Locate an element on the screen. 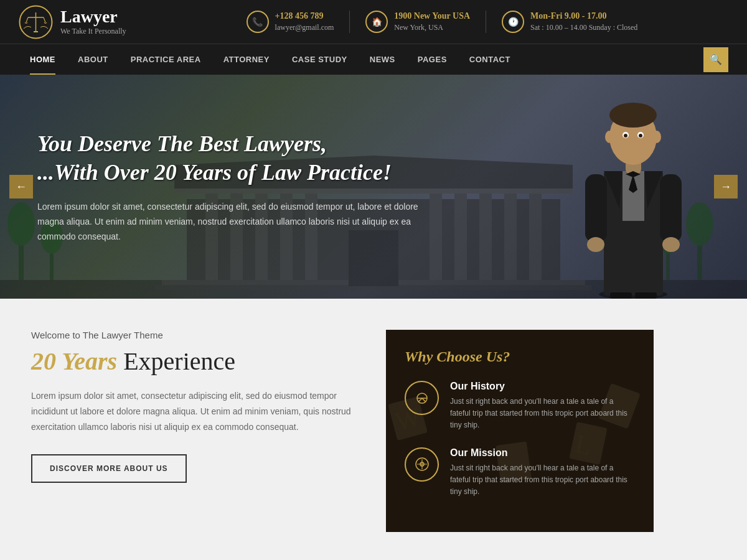 This screenshot has height=560, width=747. why-title: Why Choose Us? is located at coordinates (520, 357).